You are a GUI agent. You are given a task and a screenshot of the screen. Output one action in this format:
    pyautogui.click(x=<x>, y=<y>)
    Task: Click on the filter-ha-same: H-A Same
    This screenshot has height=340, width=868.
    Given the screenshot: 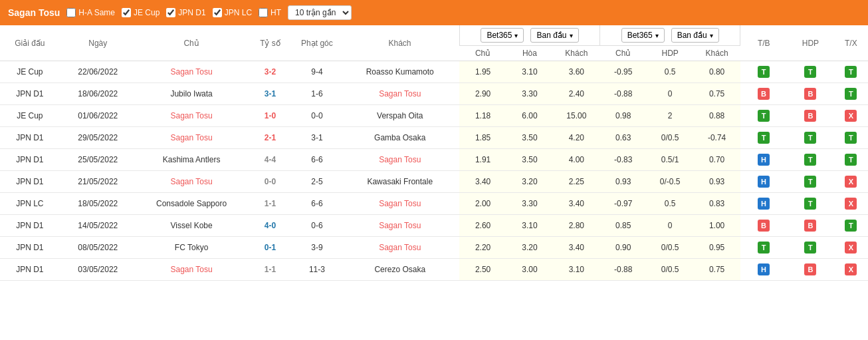 What is the action you would take?
    pyautogui.click(x=90, y=13)
    